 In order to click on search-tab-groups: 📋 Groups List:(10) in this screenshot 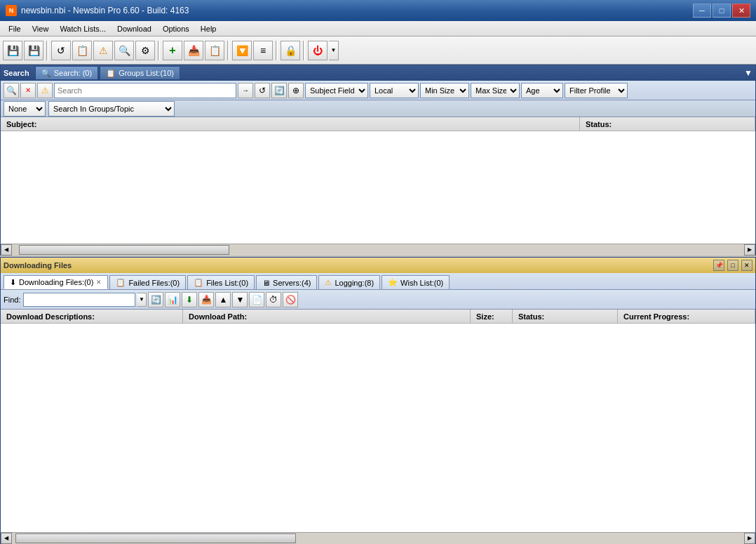, I will do `click(140, 73)`.